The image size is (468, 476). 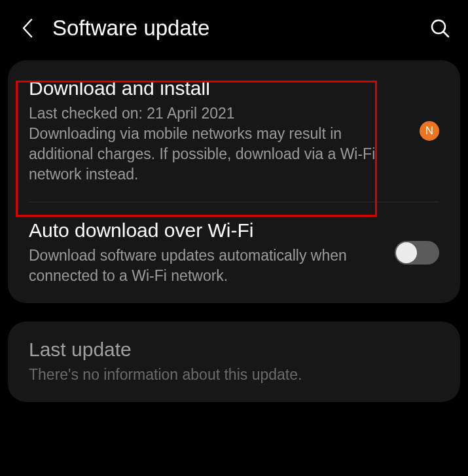 I want to click on toggle-knob, so click(x=406, y=253).